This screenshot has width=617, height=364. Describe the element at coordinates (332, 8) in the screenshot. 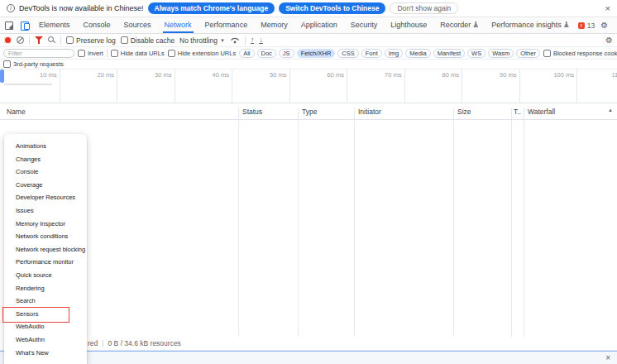

I see `switch-devtools-chinese-button: Switch DevTools to Chinese` at that location.